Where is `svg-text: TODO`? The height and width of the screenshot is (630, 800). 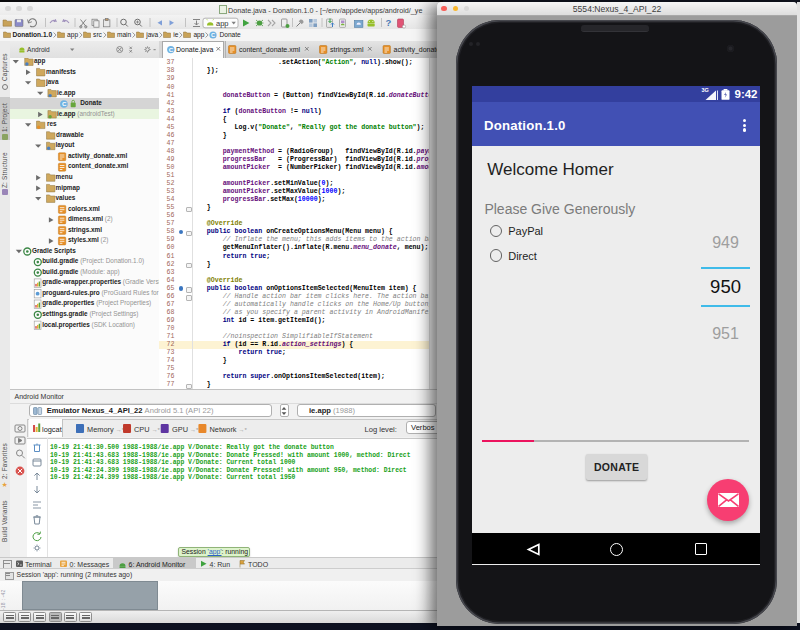
svg-text: TODO is located at coordinates (258, 564).